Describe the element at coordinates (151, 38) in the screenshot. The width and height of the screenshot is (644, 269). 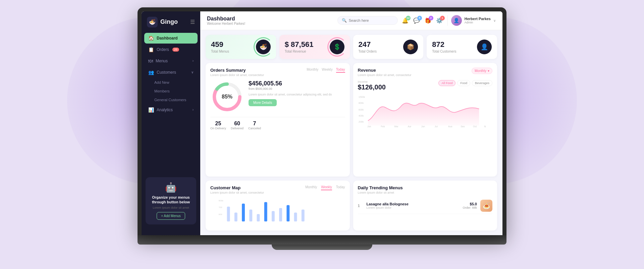
I see `dashboard-icon: 🏠` at that location.